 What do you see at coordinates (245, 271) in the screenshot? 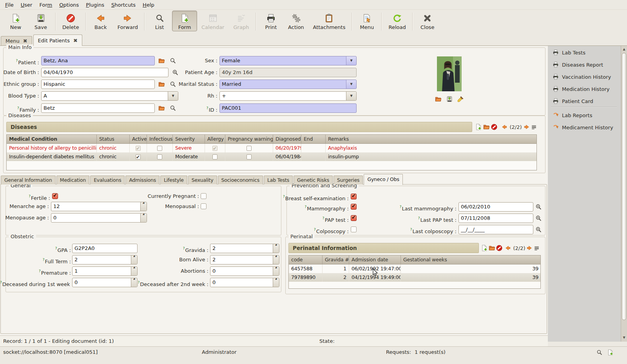
I see `abortions-field: 0` at bounding box center [245, 271].